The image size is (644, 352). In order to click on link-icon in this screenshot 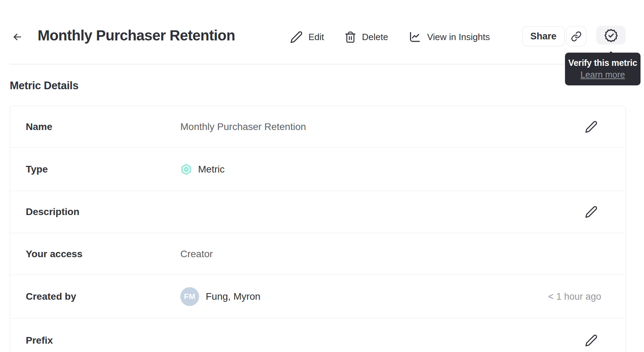, I will do `click(576, 36)`.